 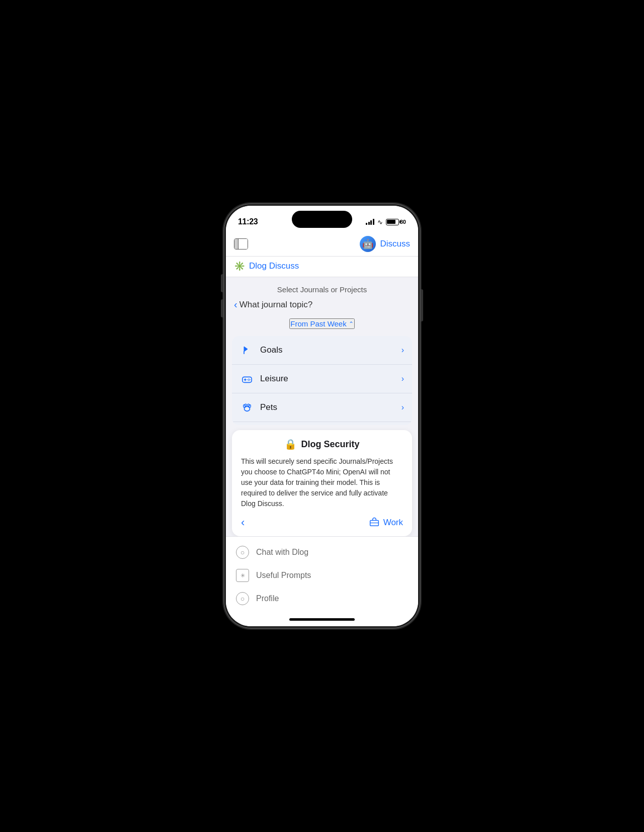 I want to click on prompts-icon: ✳, so click(x=243, y=575).